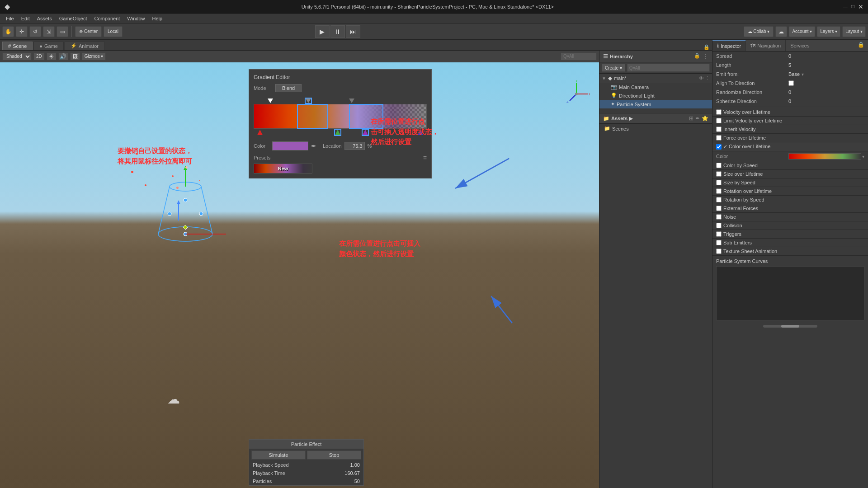 The width and height of the screenshot is (868, 488). What do you see at coordinates (352, 101) in the screenshot?
I see `alpha-marker-mid2` at bounding box center [352, 101].